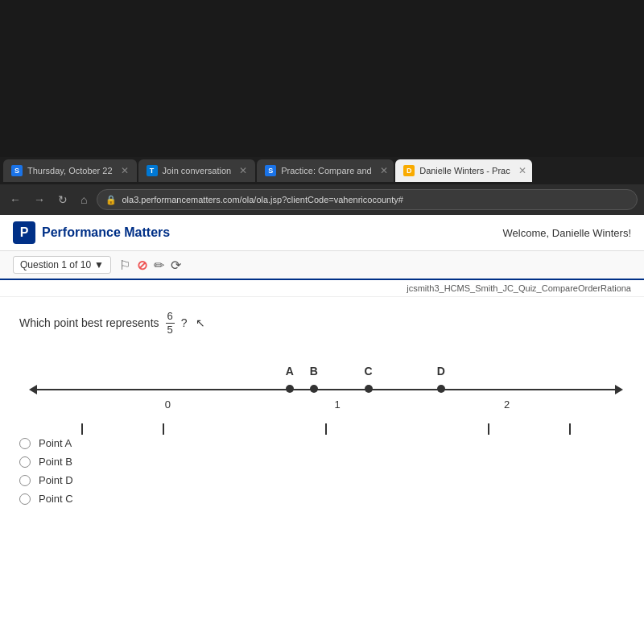 The image size is (644, 644). What do you see at coordinates (322, 200) in the screenshot?
I see `address-bar-row: ← → ↻ ⌂ 🔒 ola3.performancematters.com/ol…` at bounding box center [322, 200].